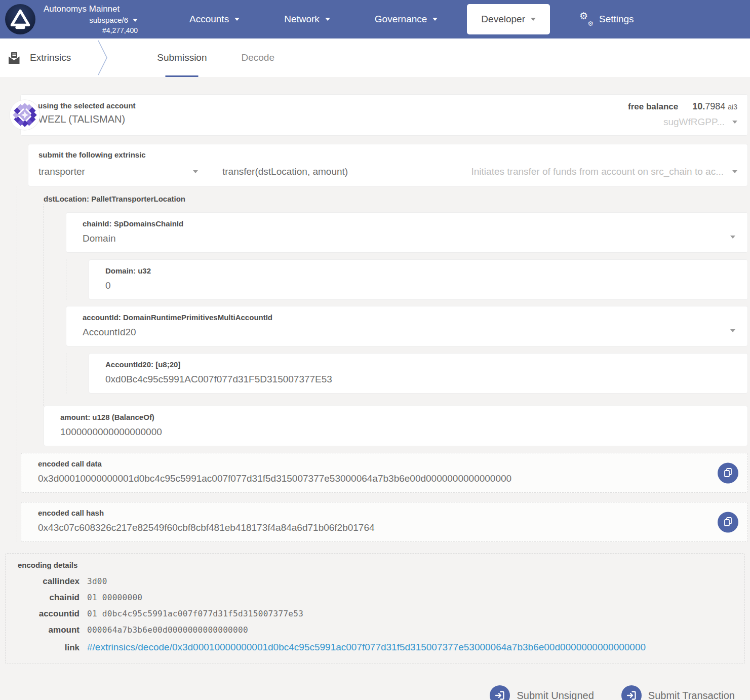 Image resolution: width=750 pixels, height=700 pixels. I want to click on extrinsic-row: transporter transfer(dstLocation, amount…, so click(388, 172).